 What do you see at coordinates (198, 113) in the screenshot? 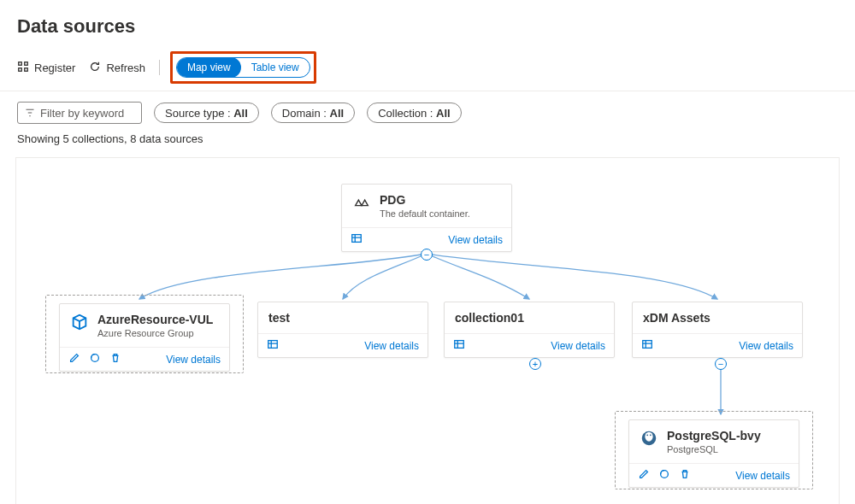
I see `filter-label: Source type :` at bounding box center [198, 113].